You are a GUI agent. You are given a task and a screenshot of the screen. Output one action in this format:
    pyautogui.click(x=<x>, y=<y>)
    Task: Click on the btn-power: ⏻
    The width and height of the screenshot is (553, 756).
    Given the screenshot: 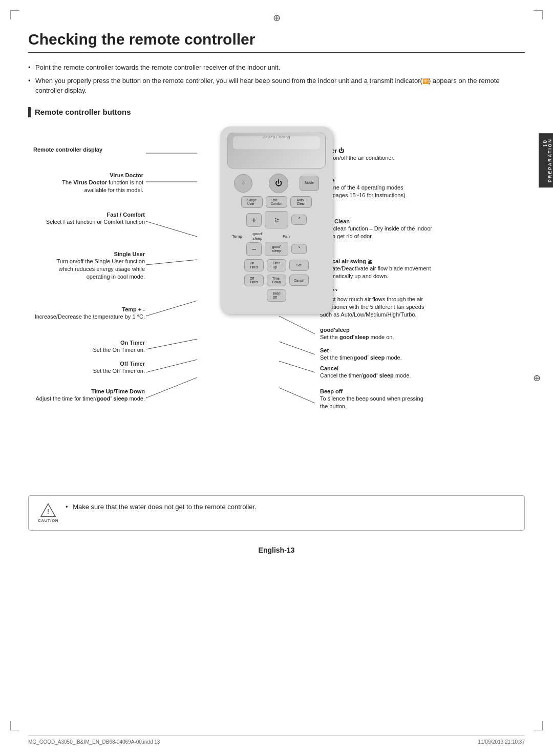 What is the action you would take?
    pyautogui.click(x=279, y=183)
    